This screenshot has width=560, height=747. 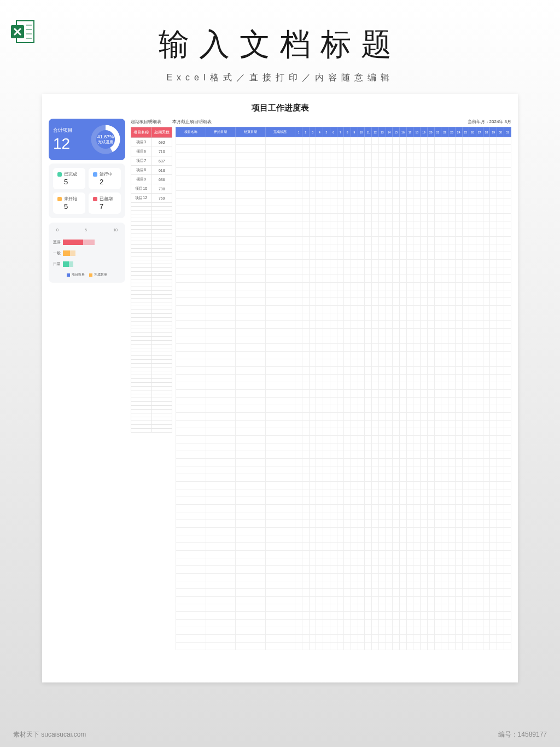 What do you see at coordinates (458, 132) in the screenshot?
I see `day-col: 24` at bounding box center [458, 132].